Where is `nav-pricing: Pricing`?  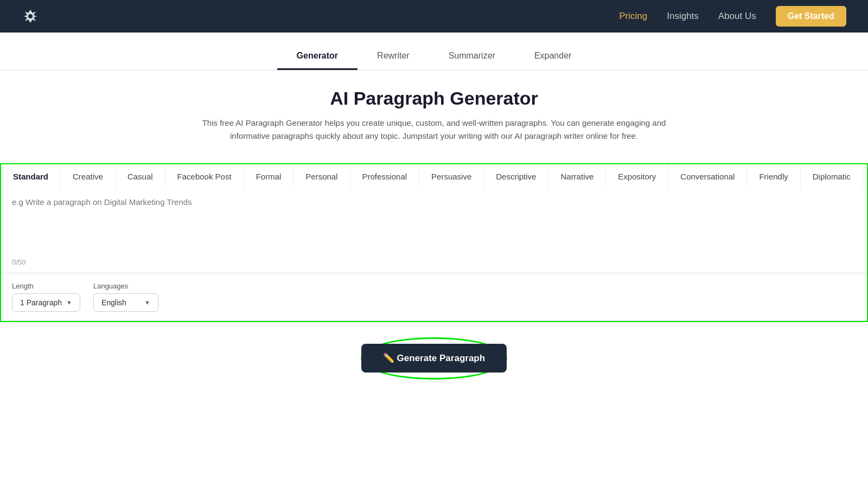 nav-pricing: Pricing is located at coordinates (633, 16).